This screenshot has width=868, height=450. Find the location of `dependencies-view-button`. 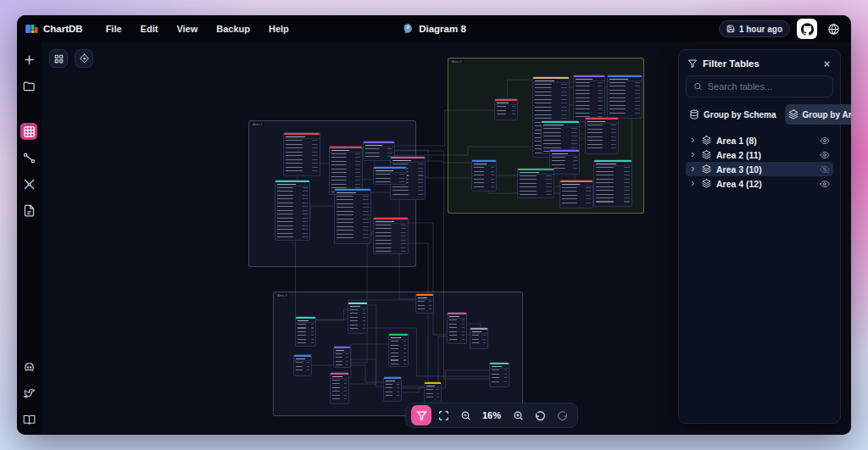

dependencies-view-button is located at coordinates (29, 184).